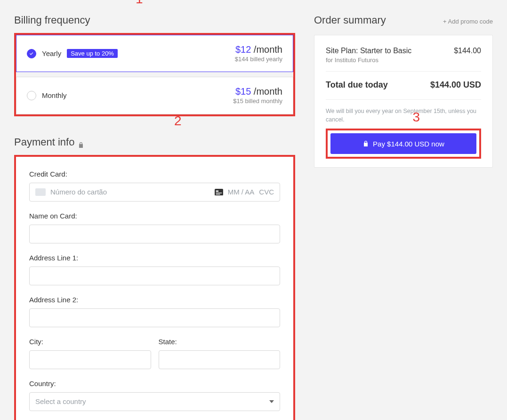 Image resolution: width=507 pixels, height=420 pixels. What do you see at coordinates (52, 20) in the screenshot?
I see `billing-heading-text: Billing frequency` at bounding box center [52, 20].